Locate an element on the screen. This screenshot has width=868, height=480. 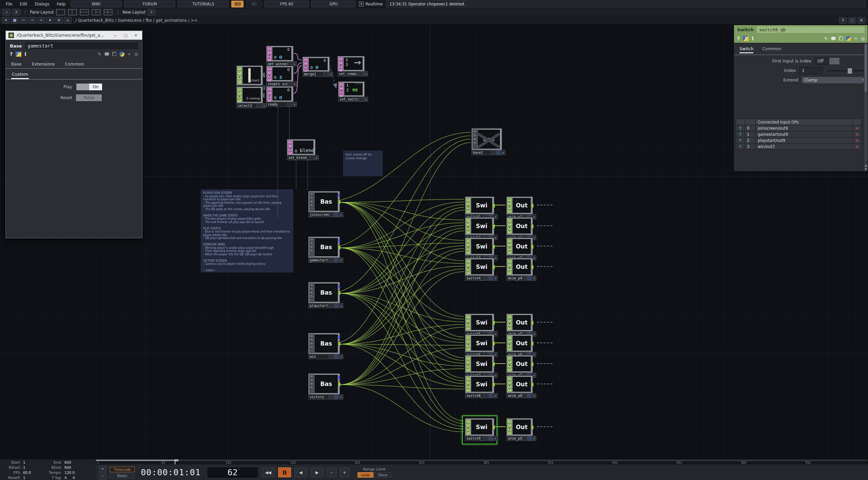
node-label: switch8_qb is located at coordinates (474, 396).